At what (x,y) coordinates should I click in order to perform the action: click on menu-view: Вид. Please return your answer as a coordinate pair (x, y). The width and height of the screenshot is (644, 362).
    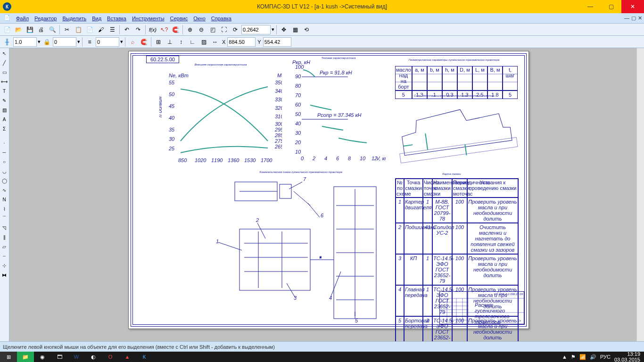
    Looking at the image, I should click on (97, 18).